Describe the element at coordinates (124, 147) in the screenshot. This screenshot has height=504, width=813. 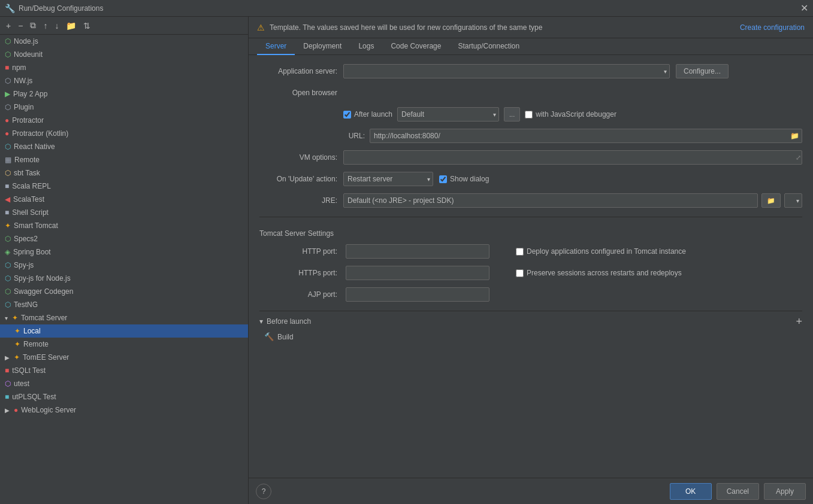
I see `sidebar-item-react-native: ⬡ React Native` at that location.